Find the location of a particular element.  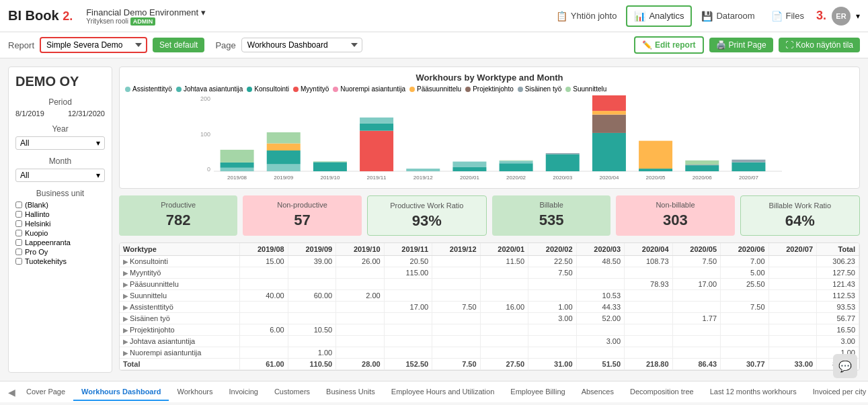

legend-label: Suunnittelu is located at coordinates (590, 89).